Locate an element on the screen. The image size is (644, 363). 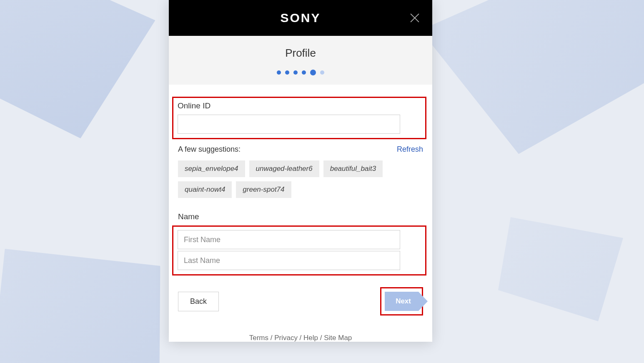
online-id-label: Online ID is located at coordinates (299, 106).